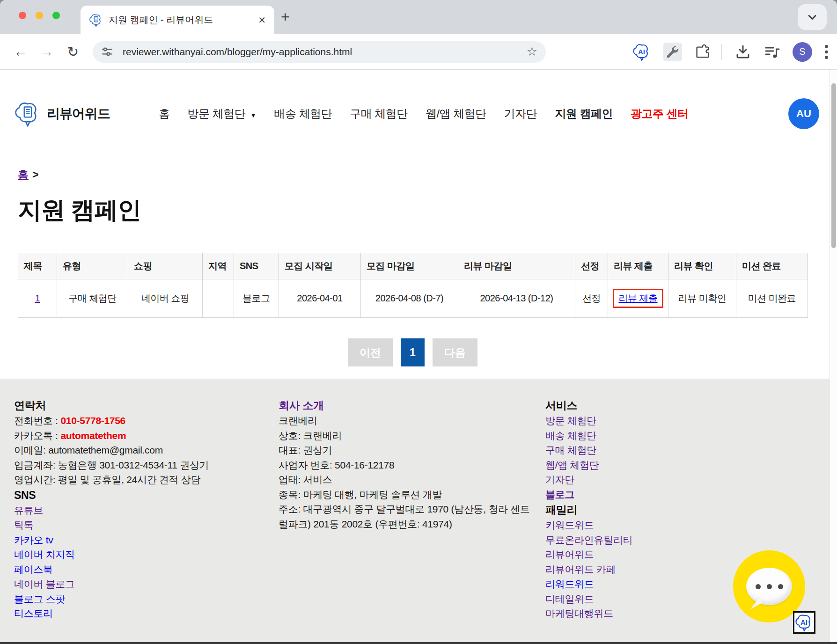  Describe the element at coordinates (802, 52) in the screenshot. I see `browser-profile-avatar: S` at that location.